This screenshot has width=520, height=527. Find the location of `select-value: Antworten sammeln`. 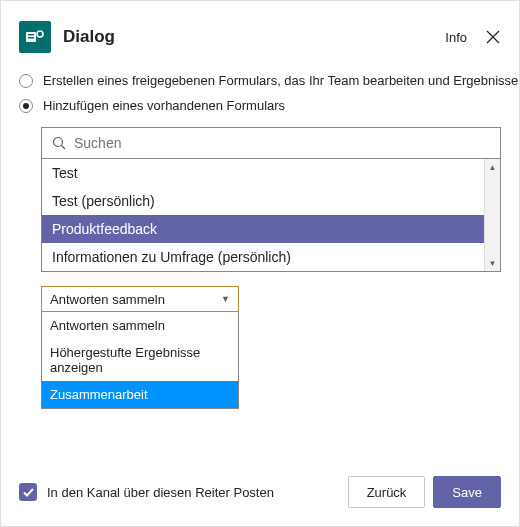

select-value: Antworten sammeln is located at coordinates (108, 300).